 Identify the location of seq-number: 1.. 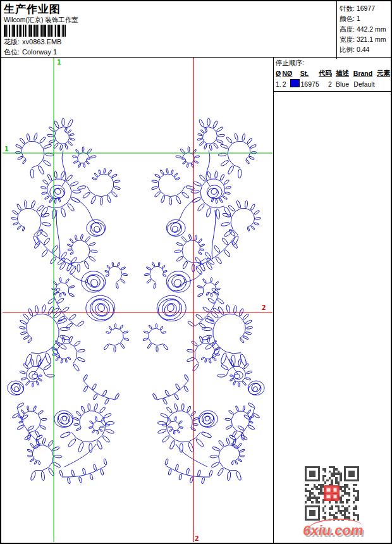
(279, 84).